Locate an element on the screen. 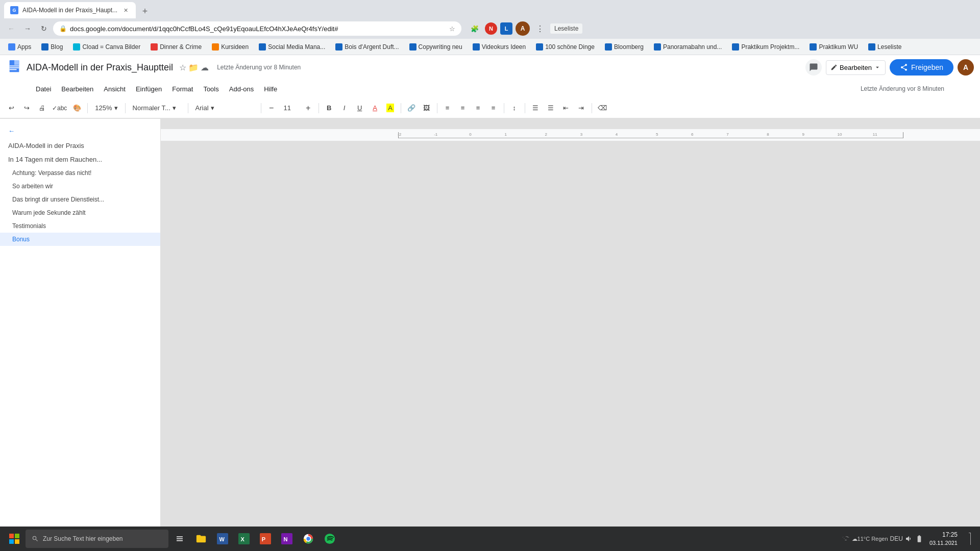 This screenshot has width=980, height=551. redo-button: ↪ is located at coordinates (27, 108).